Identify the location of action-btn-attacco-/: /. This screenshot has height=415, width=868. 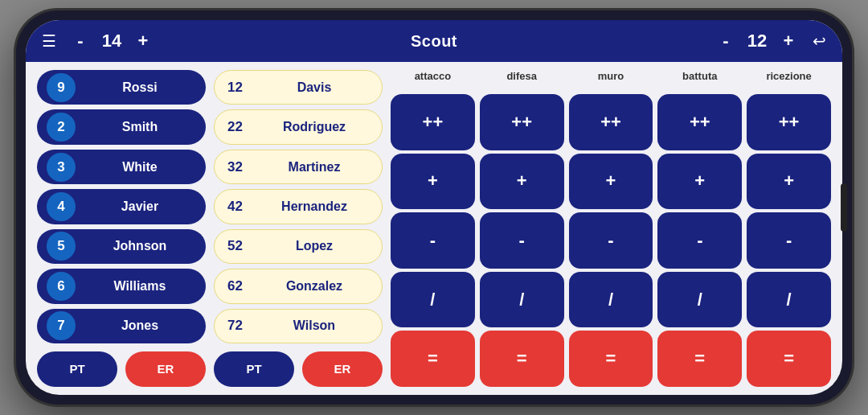
(432, 300).